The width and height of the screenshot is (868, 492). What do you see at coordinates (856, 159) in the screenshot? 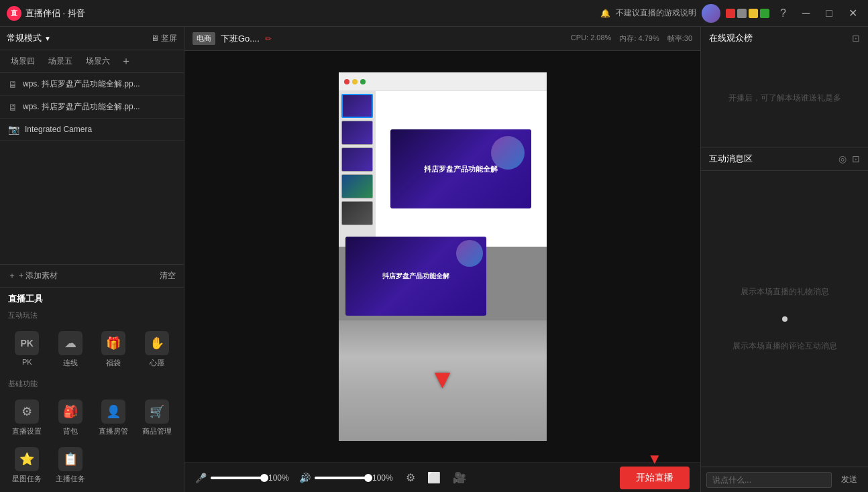
I see `interaction-expand-button: ⊡` at bounding box center [856, 159].